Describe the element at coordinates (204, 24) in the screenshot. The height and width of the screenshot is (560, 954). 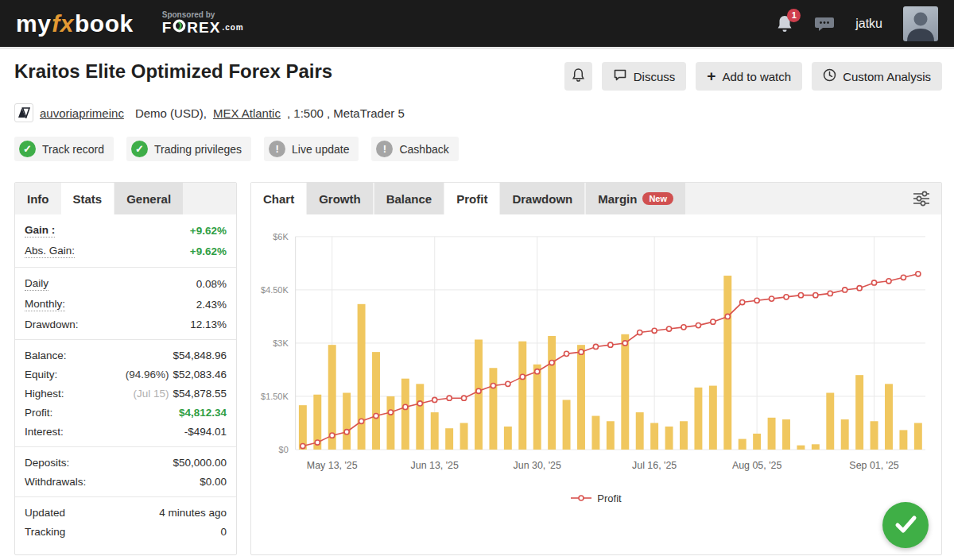
I see `sponsor-block: Sponsored by FREX.com` at that location.